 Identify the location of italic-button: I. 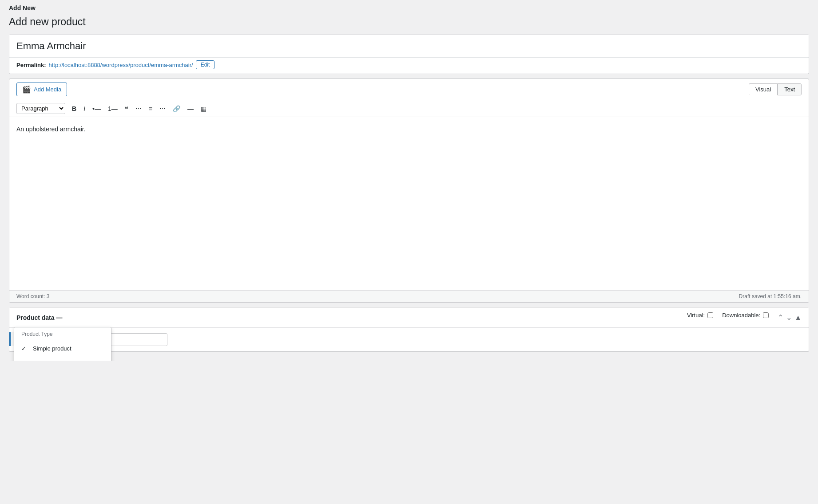
(84, 109).